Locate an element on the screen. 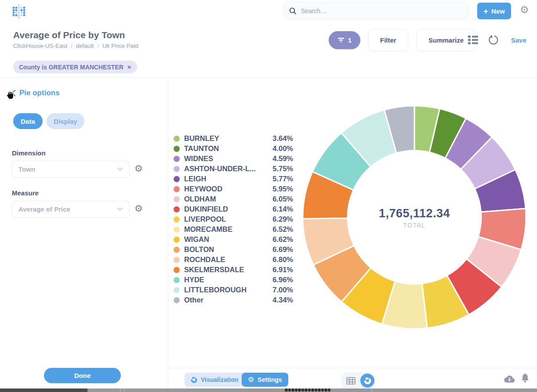  remove-filter-icon: × is located at coordinates (129, 67).